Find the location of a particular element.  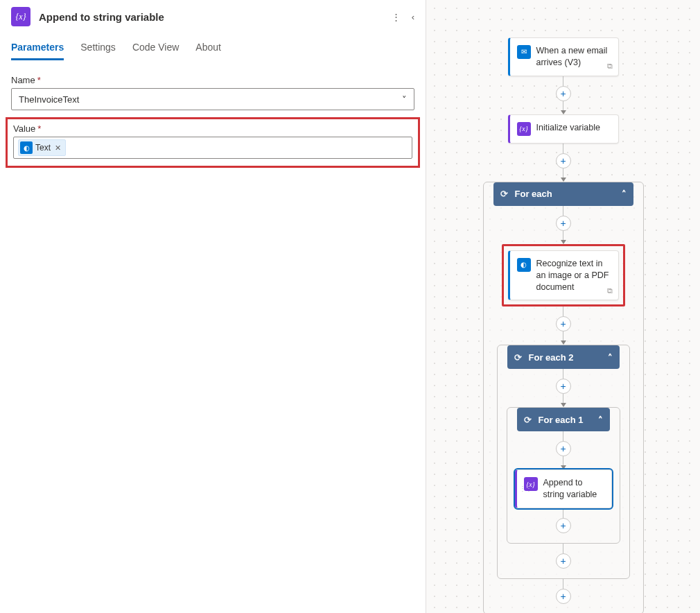

card-initialize-variable: {x} Initialize variable is located at coordinates (563, 129).